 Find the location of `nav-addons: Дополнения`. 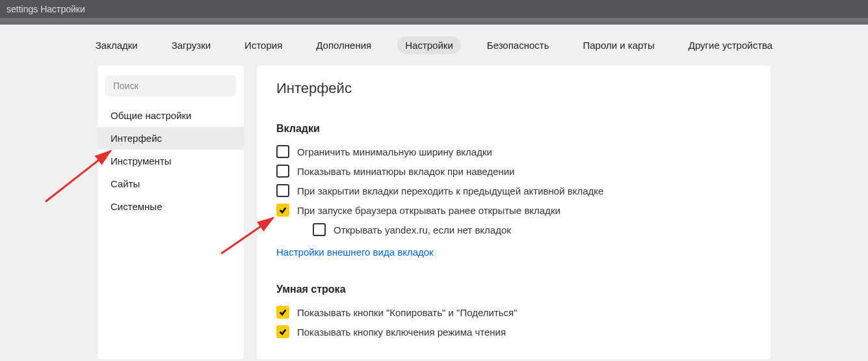

nav-addons: Дополнения is located at coordinates (343, 46).